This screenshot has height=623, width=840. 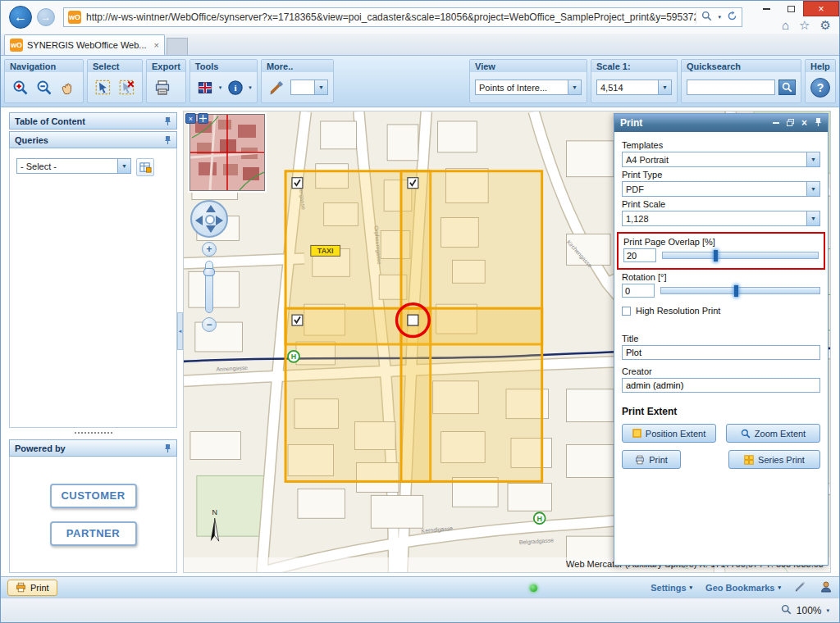 What do you see at coordinates (776, 123) in the screenshot?
I see `panel-minimize-icon` at bounding box center [776, 123].